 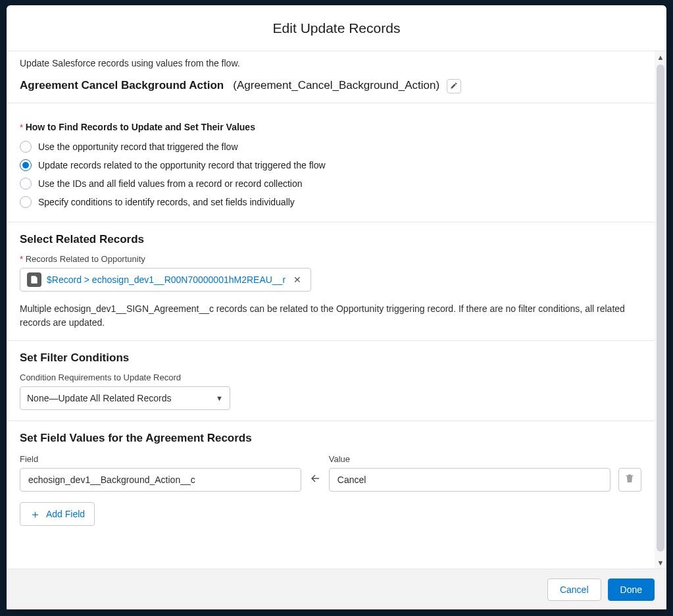 I want to click on field-column-label: Field, so click(x=161, y=459).